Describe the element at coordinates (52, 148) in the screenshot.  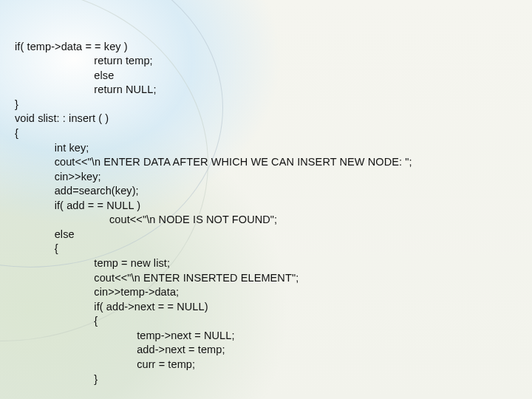
I see `code-line: int key;` at that location.